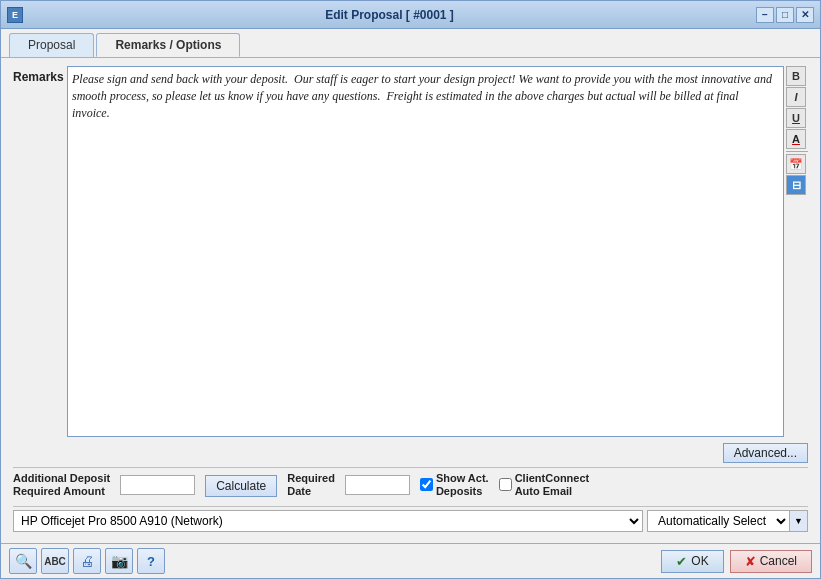 The image size is (821, 579). I want to click on remarks-toolbar: B I U A 📅 ⊟, so click(797, 252).